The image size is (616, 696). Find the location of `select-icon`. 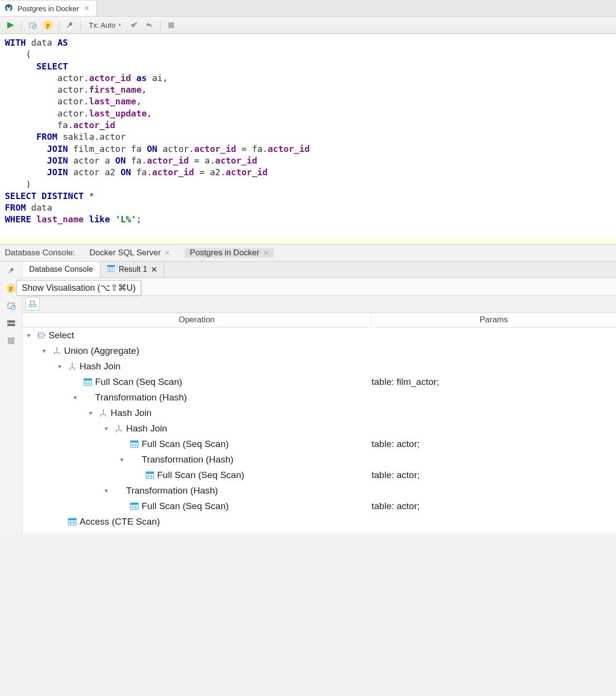

select-icon is located at coordinates (41, 335).